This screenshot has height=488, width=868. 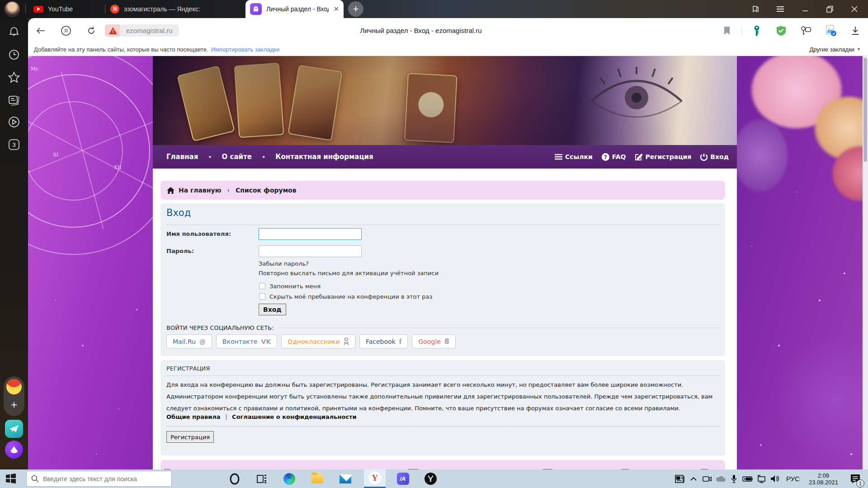 I want to click on notifications-bell-icon, so click(x=14, y=32).